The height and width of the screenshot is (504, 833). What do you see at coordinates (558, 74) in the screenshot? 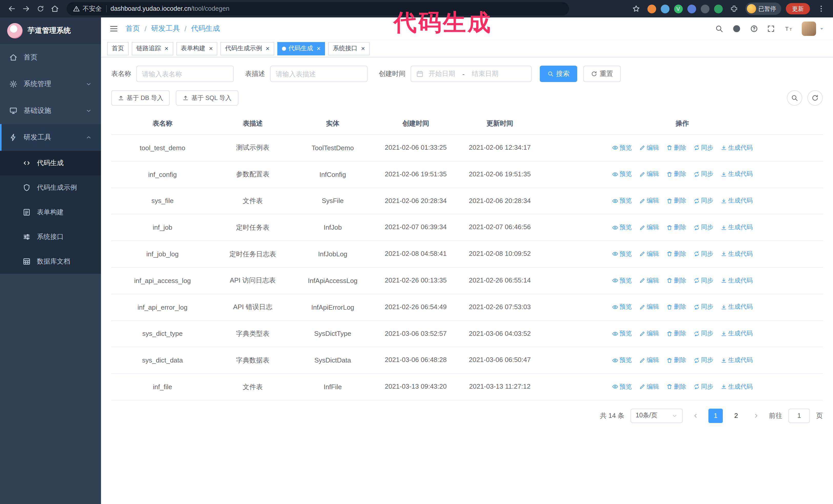
I see `search-button: 搜索` at bounding box center [558, 74].